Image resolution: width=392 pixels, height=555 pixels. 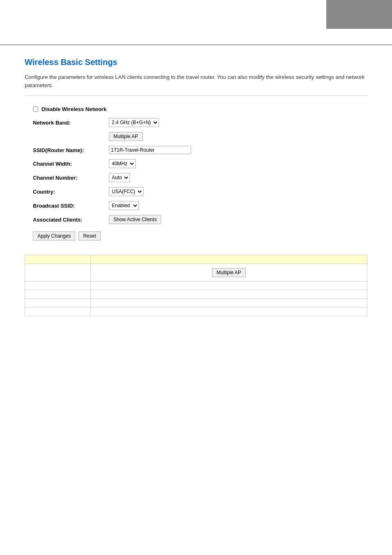 What do you see at coordinates (196, 150) in the screenshot?
I see `ssid-row: SSID(Router Name):` at bounding box center [196, 150].